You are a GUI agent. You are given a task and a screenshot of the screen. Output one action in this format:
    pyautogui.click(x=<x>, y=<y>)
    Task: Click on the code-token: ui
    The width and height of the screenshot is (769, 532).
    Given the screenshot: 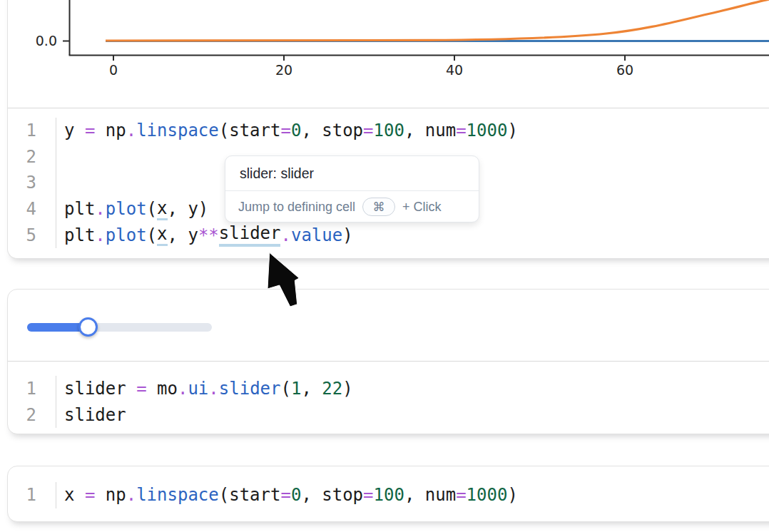 What is the action you would take?
    pyautogui.click(x=198, y=389)
    